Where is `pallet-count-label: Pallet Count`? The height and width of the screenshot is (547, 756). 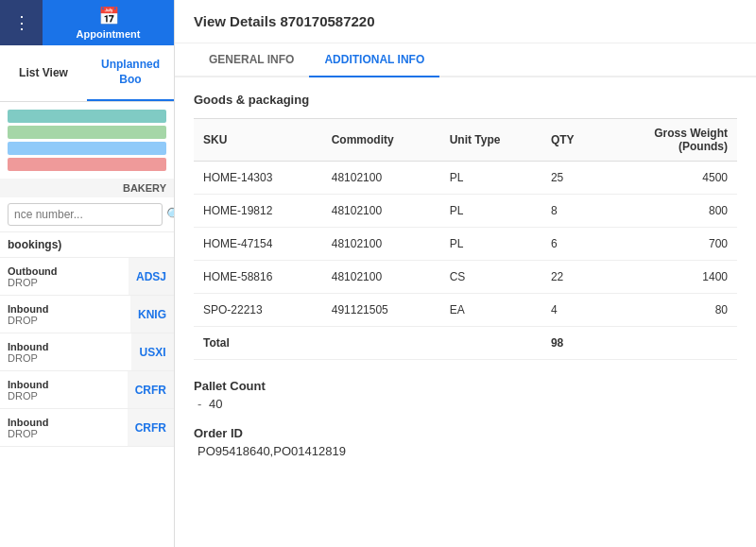
pallet-count-label: Pallet Count is located at coordinates (465, 385).